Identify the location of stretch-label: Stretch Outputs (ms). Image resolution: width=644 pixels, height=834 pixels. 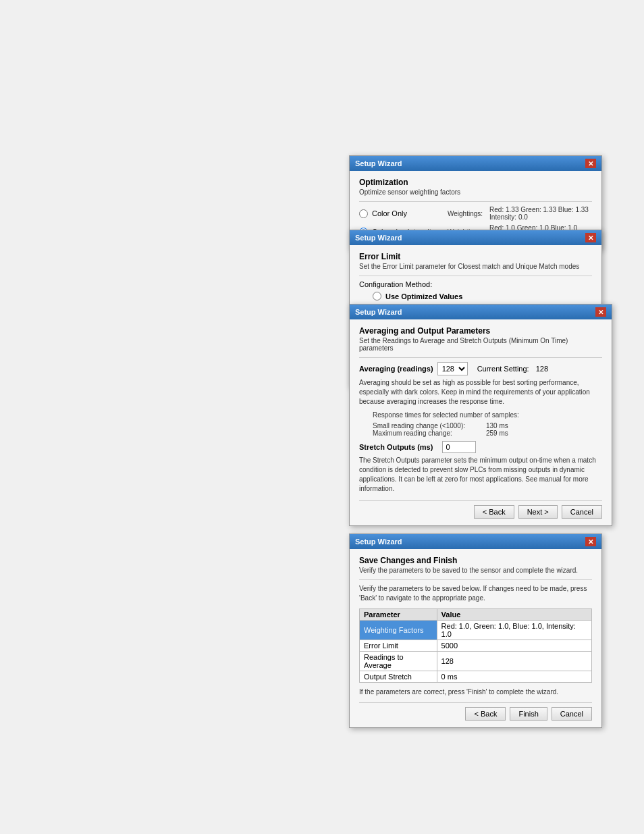
(396, 447).